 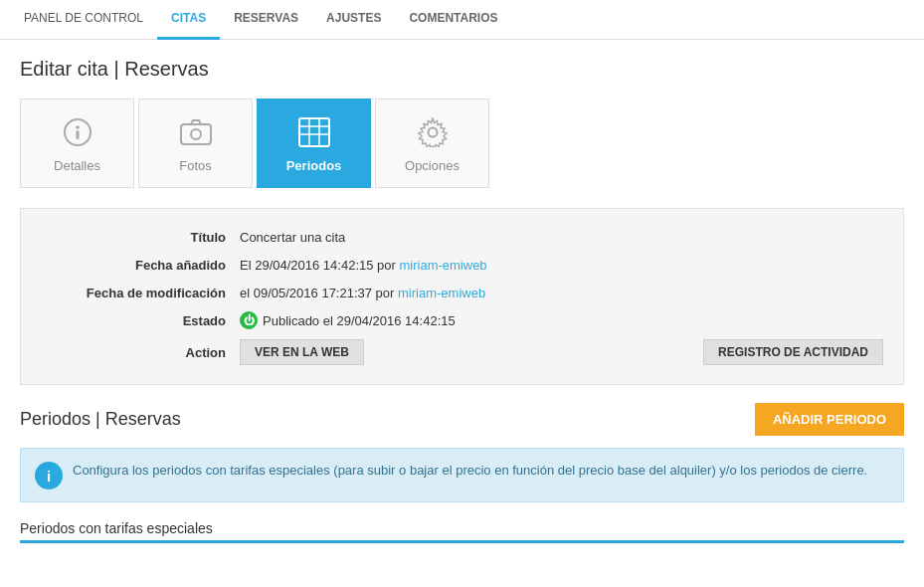 What do you see at coordinates (140, 352) in the screenshot?
I see `action-label: Action` at bounding box center [140, 352].